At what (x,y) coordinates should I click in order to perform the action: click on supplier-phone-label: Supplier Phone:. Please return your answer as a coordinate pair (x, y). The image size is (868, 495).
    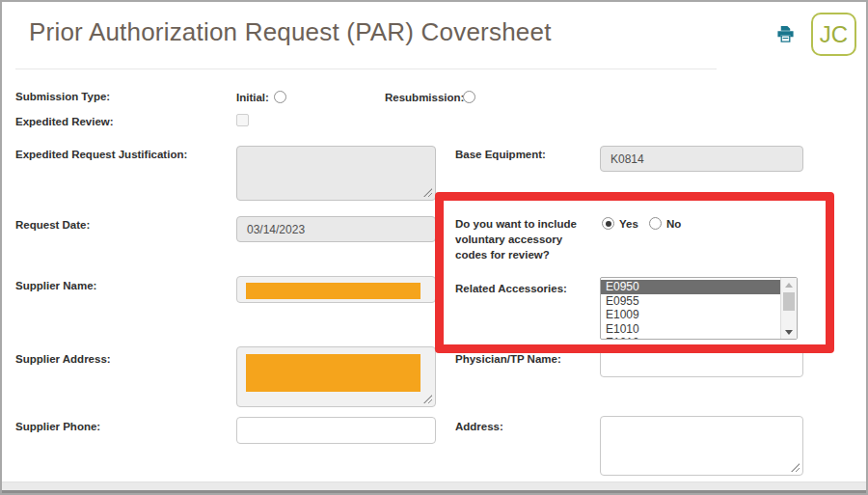
    Looking at the image, I should click on (58, 426).